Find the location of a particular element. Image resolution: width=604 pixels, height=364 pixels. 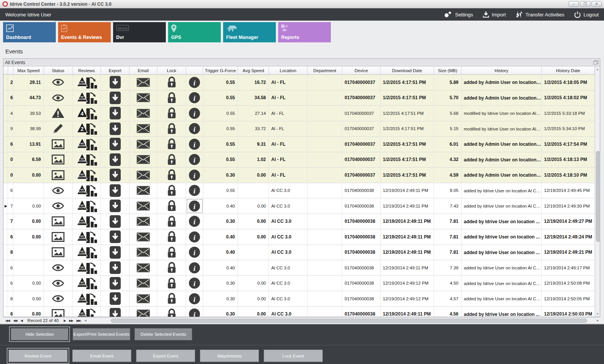

vertical-scroll-thumb is located at coordinates (598, 196).